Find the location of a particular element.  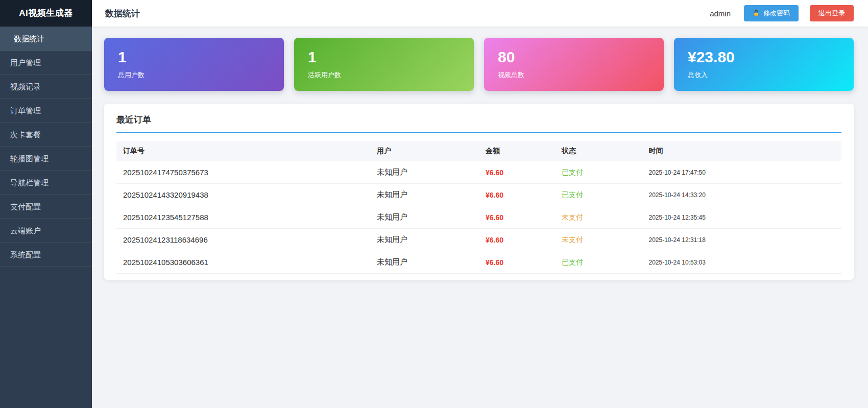

table-row: 20251024143320919438未知用户¥6.60已支付2025-10-… is located at coordinates (479, 195).